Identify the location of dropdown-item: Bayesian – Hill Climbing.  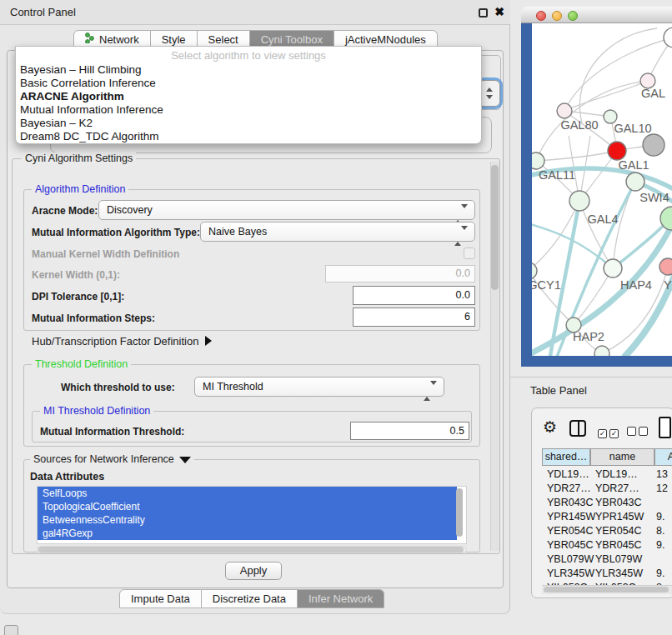
(248, 70).